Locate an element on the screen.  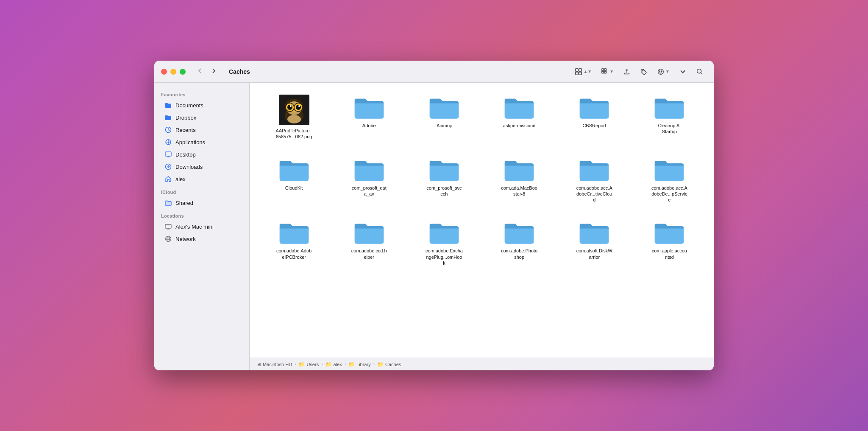
search-button is located at coordinates (700, 72).